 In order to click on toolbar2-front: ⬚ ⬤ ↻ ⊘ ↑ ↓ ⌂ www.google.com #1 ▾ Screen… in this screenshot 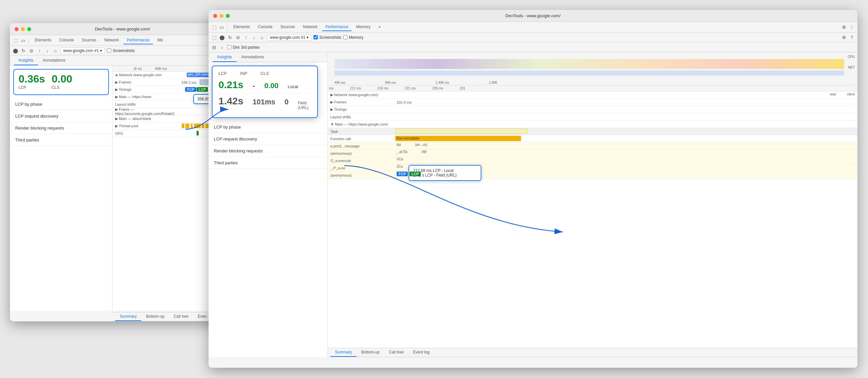, I will do `click(533, 37)`.